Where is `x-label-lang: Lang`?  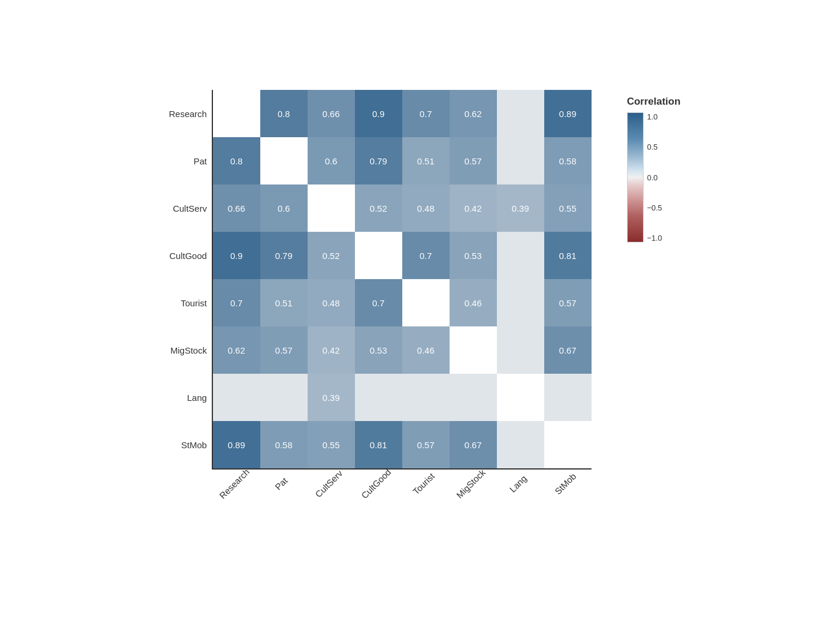
x-label-lang: Lang is located at coordinates (518, 484).